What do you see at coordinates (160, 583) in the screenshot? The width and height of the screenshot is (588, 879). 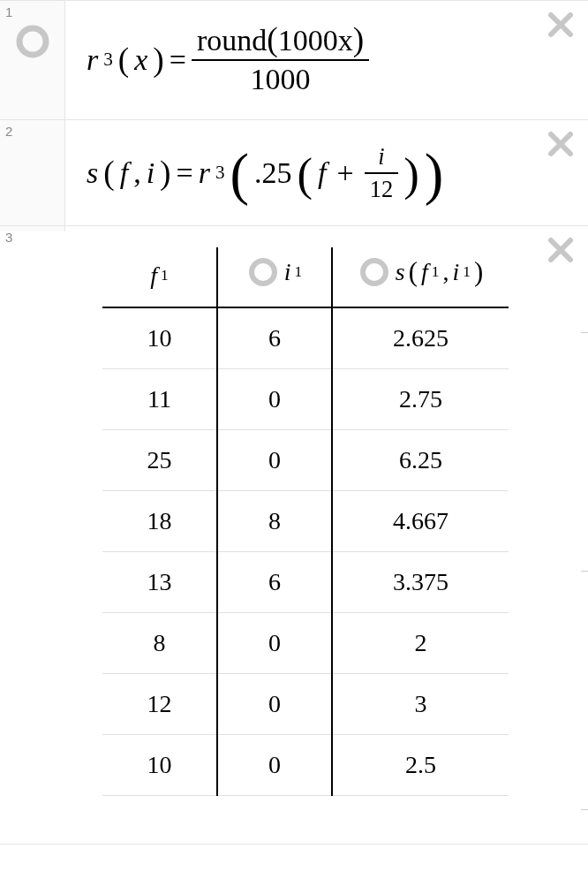 I see `table-cell-f: 13` at bounding box center [160, 583].